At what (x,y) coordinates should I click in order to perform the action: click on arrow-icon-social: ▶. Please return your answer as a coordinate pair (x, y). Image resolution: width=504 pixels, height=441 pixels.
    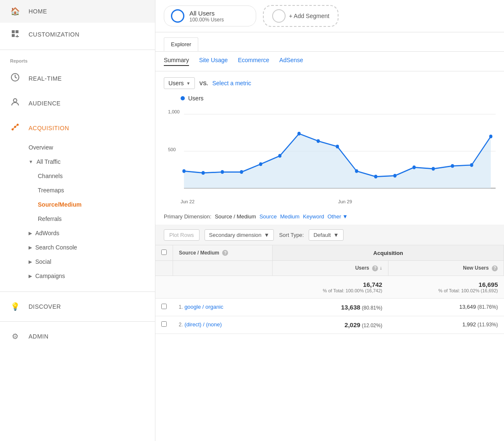
    Looking at the image, I should click on (30, 262).